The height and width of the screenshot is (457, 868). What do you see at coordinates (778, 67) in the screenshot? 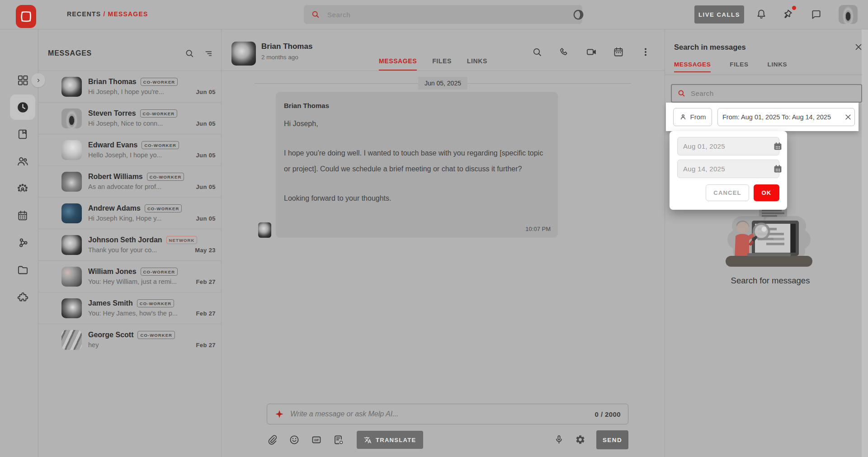
I see `search-tab-links: LINKS` at bounding box center [778, 67].